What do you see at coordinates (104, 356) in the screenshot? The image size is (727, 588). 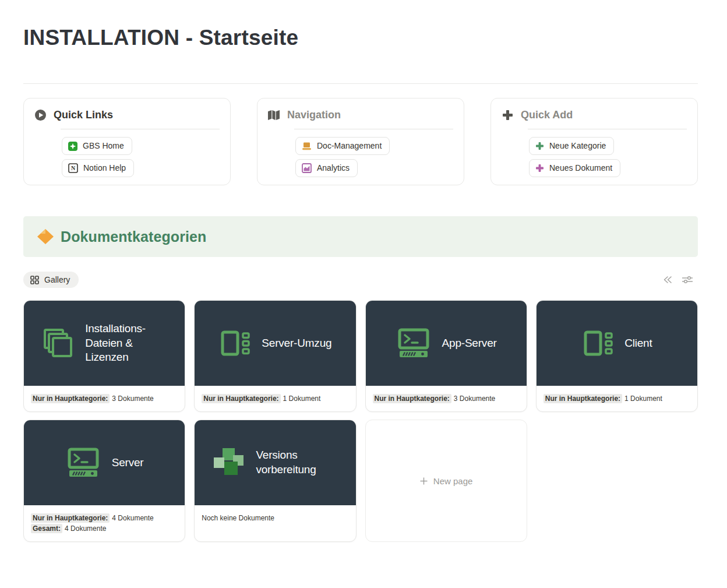 I see `card-installations-dateien-lizenzen: Installations-Dateien & Lizenzen Nur in …` at bounding box center [104, 356].